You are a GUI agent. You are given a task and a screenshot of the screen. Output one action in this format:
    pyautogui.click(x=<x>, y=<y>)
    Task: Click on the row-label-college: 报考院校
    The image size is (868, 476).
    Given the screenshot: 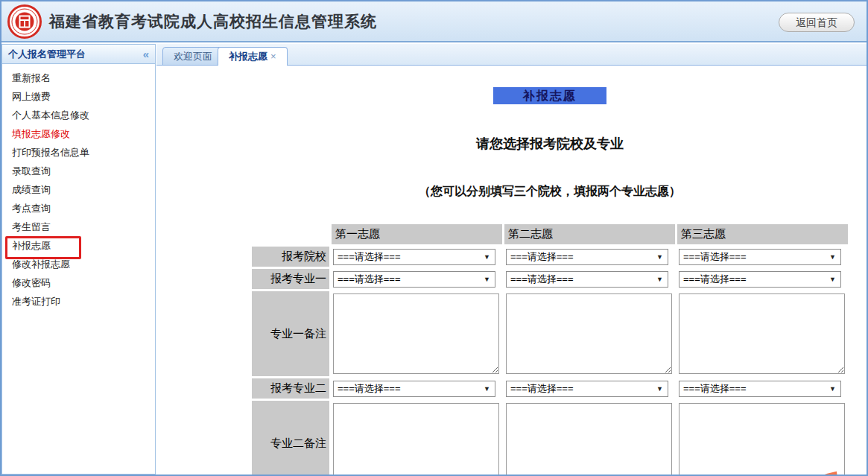 What is the action you would take?
    pyautogui.click(x=291, y=256)
    